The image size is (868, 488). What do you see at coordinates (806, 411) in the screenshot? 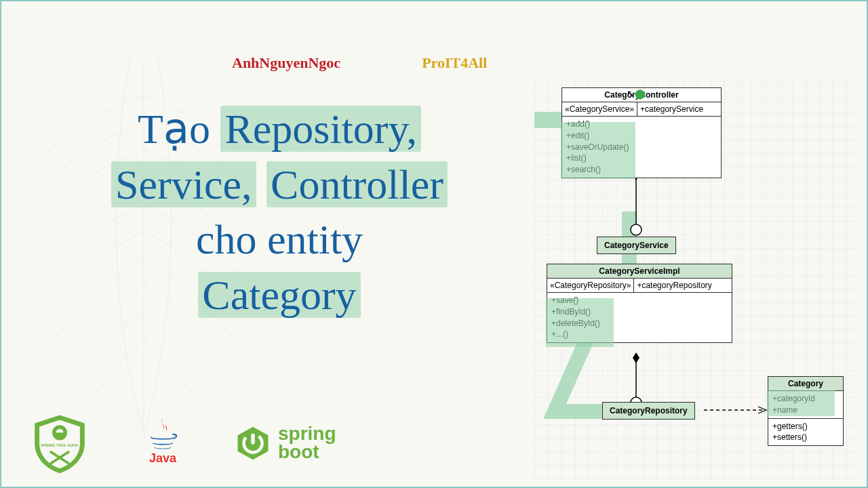
I see `uml-class-entity: Category +categoryId +name +getters() +s…` at bounding box center [806, 411].